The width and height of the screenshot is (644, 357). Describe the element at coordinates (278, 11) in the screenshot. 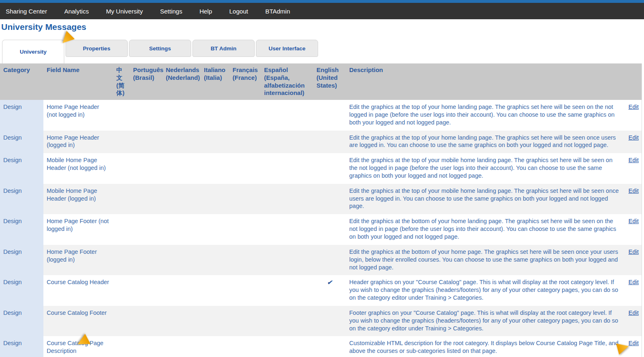

I see `nav-btadmin: BTAdmin` at that location.